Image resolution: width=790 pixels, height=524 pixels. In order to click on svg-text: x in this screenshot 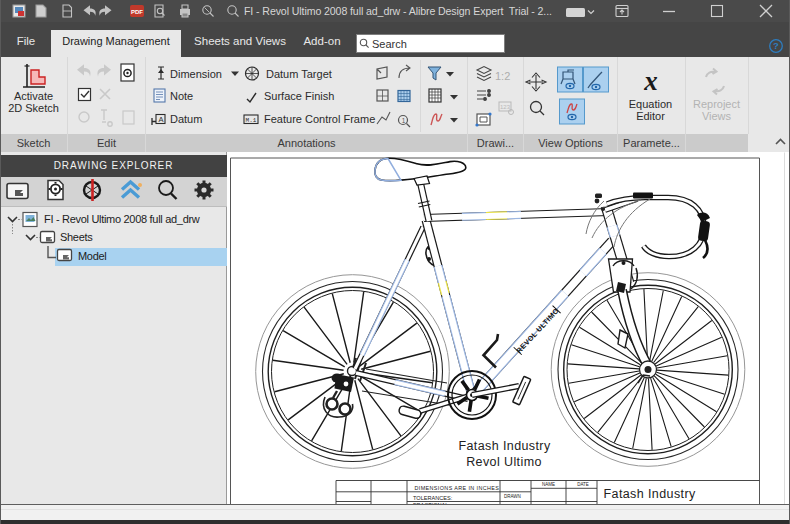, I will do `click(650, 81)`.